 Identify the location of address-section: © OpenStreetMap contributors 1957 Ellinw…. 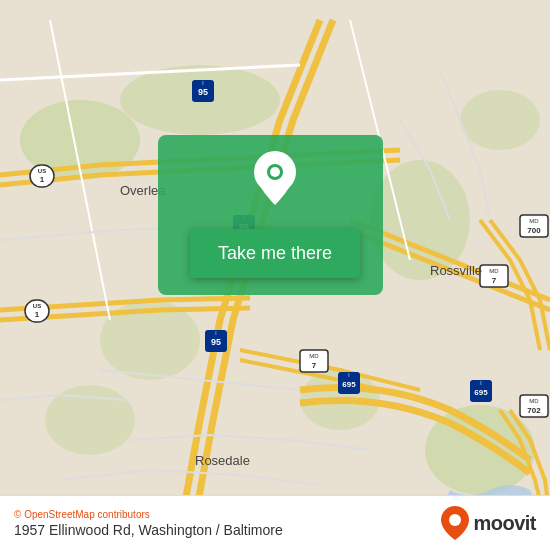
(148, 524).